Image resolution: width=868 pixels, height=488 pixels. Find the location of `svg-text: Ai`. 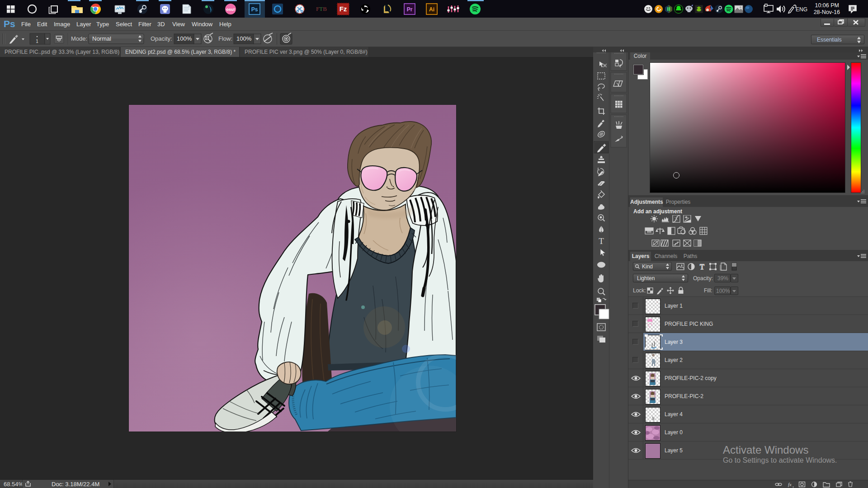

svg-text: Ai is located at coordinates (432, 9).